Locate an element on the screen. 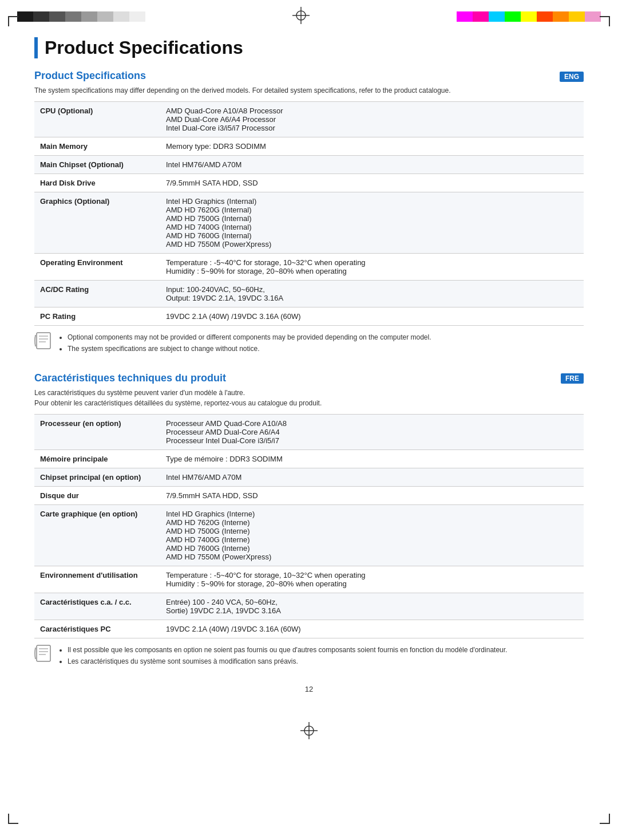 The width and height of the screenshot is (618, 840). color-bars-left is located at coordinates (81, 17).